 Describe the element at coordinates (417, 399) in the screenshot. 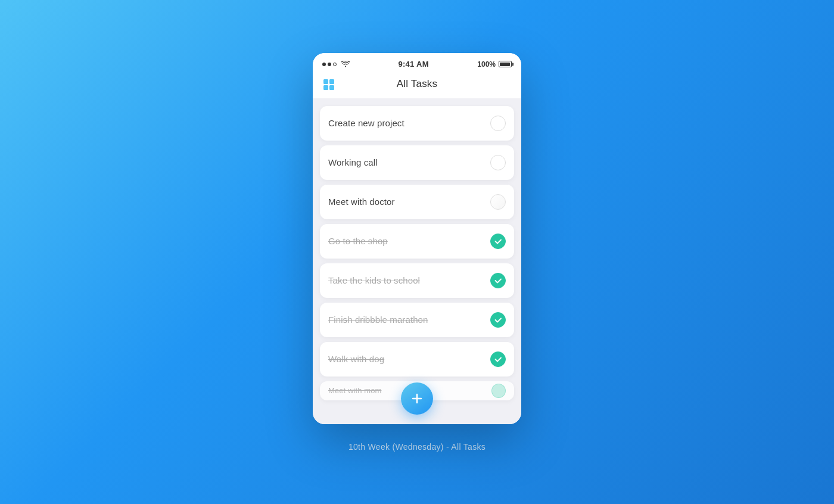

I see `add-task-button` at that location.